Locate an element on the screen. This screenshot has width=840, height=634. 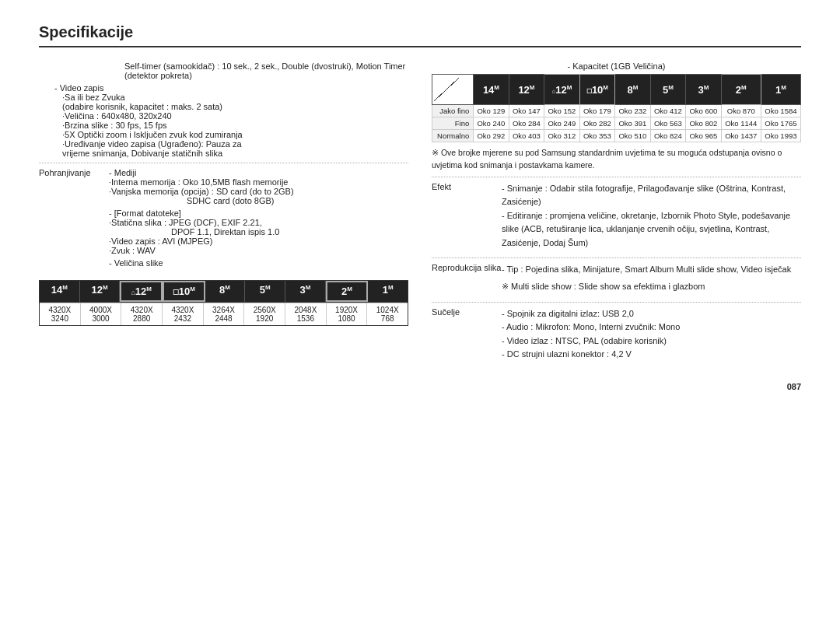
cap-5m-jf: Oko 412 is located at coordinates (668, 111).